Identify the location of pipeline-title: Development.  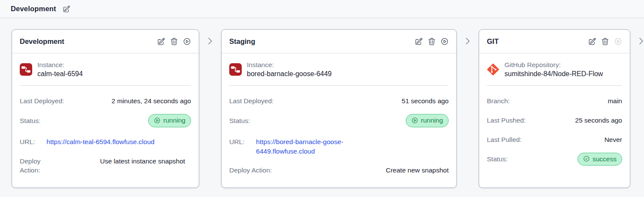
(33, 9).